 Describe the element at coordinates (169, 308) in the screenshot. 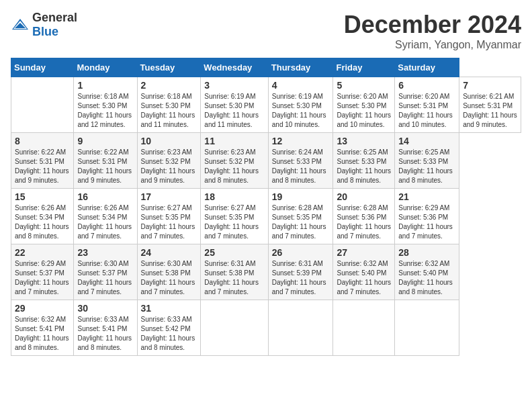

I see `day-number: 31` at that location.